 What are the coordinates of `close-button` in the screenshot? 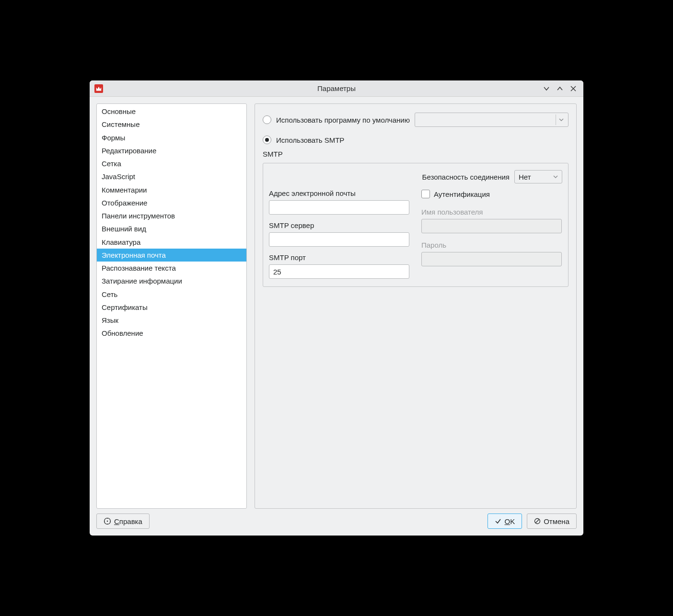 It's located at (573, 89).